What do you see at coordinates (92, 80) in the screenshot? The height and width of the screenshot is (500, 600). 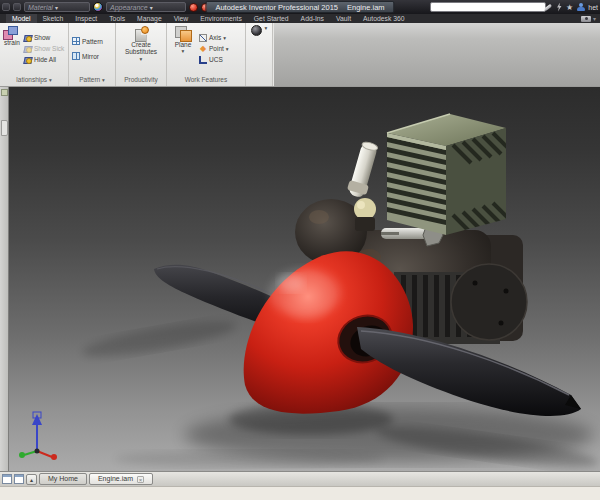 I see `pattern-panel-label: Pattern ▾` at bounding box center [92, 80].